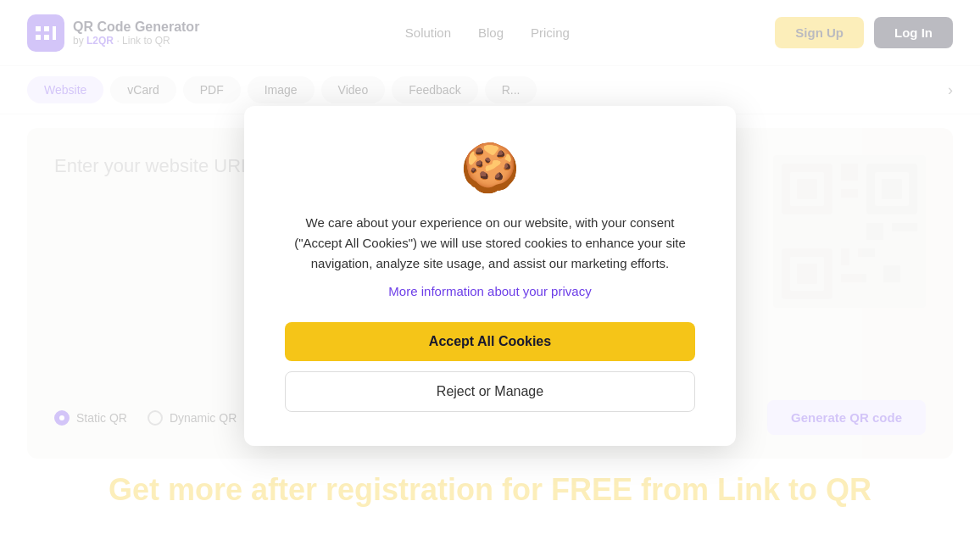 The width and height of the screenshot is (980, 551). I want to click on cookie-modal-text: We care about your experience on our web…, so click(490, 243).